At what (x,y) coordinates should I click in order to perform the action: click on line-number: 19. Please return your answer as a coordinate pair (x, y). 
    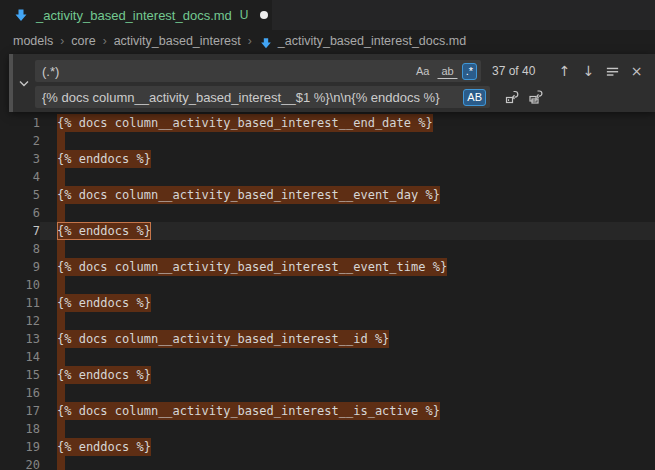
    Looking at the image, I should click on (20, 447).